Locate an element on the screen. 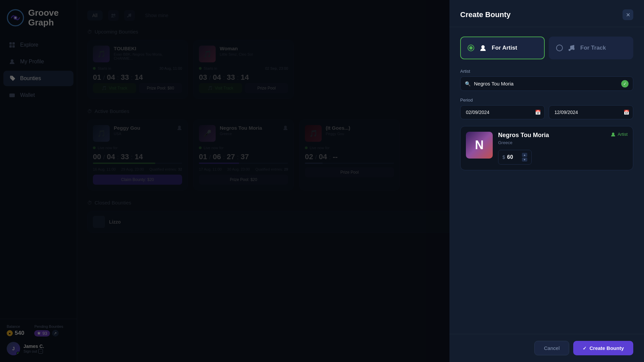 The width and height of the screenshot is (644, 362). artist-details: Negros Tou Moria Artist Greece $ 60 ▲ ▼ is located at coordinates (563, 148).